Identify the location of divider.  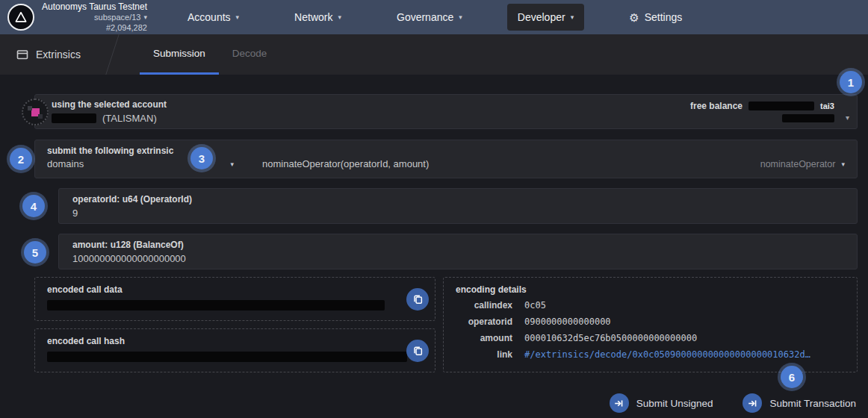
(112, 54).